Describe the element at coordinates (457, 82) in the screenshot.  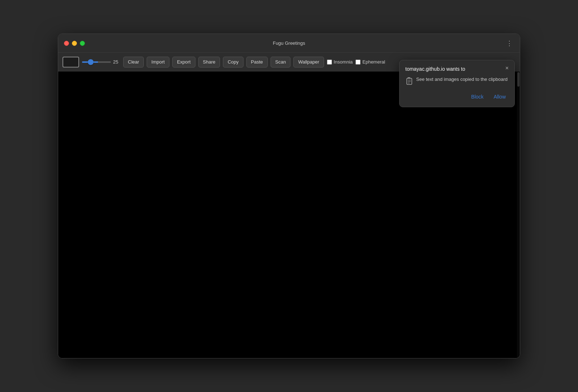
I see `popup-body: See text and images copied to the clipbo…` at that location.